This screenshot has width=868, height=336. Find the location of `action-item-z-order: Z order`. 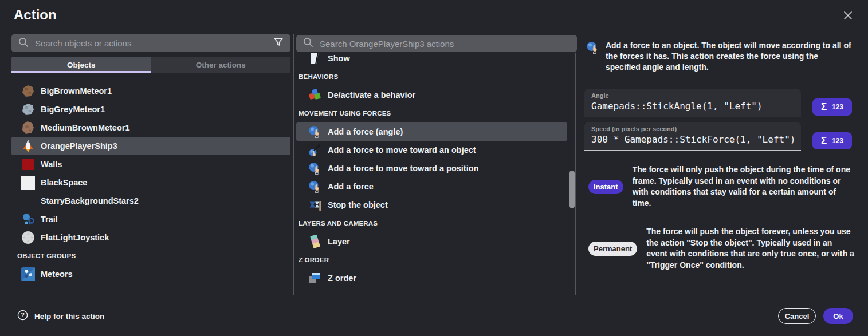

action-item-z-order: Z order is located at coordinates (432, 278).